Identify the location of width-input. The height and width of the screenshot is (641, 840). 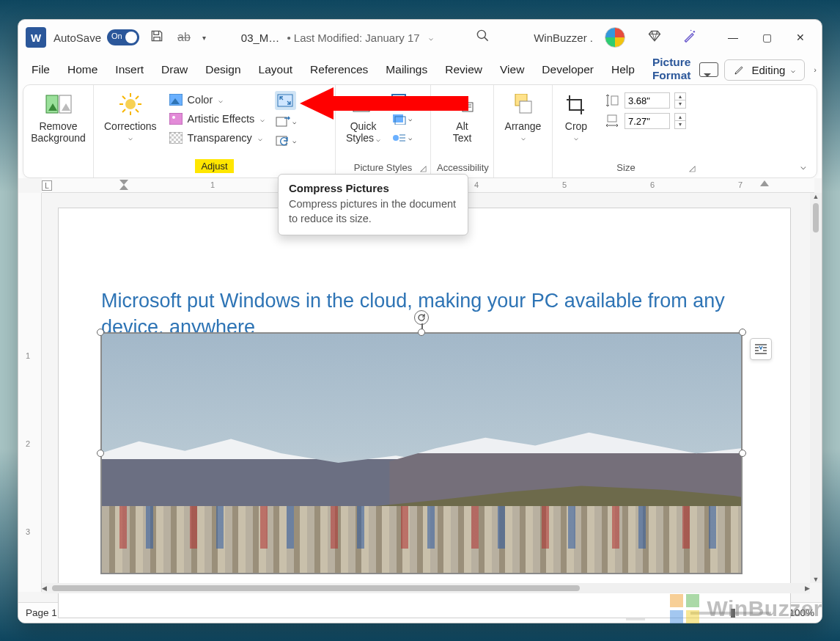
(647, 121).